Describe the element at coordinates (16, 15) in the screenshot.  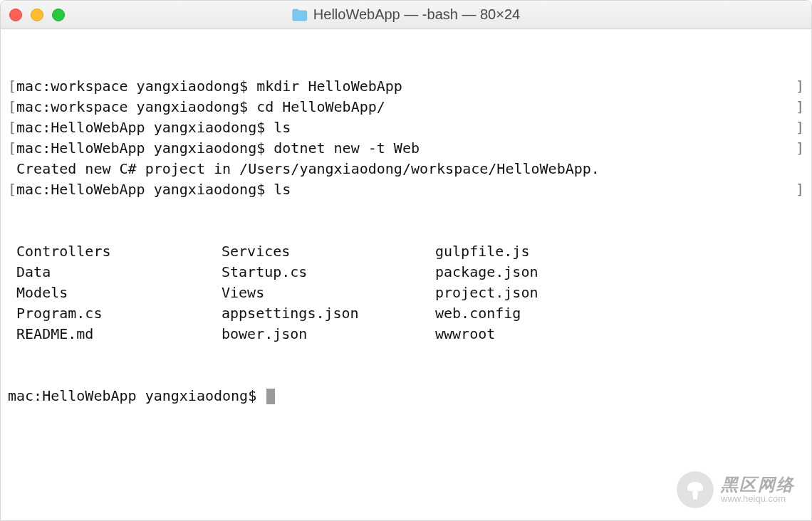
I see `close-button` at that location.